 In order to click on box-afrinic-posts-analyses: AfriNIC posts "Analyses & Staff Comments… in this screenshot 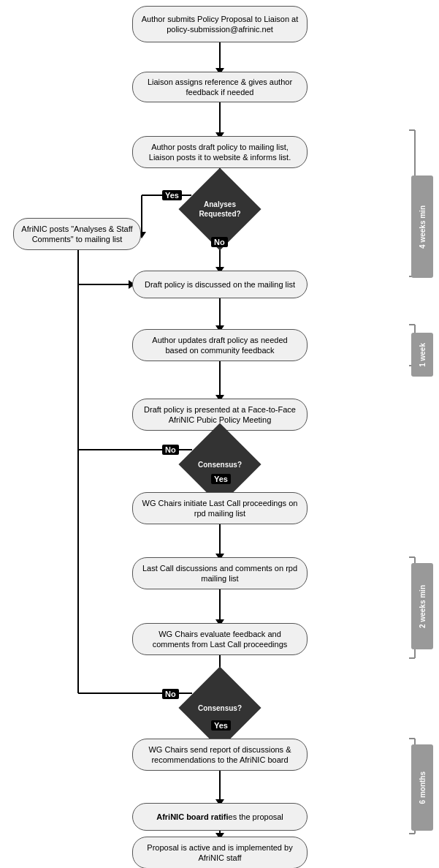, I will do `click(77, 234)`.